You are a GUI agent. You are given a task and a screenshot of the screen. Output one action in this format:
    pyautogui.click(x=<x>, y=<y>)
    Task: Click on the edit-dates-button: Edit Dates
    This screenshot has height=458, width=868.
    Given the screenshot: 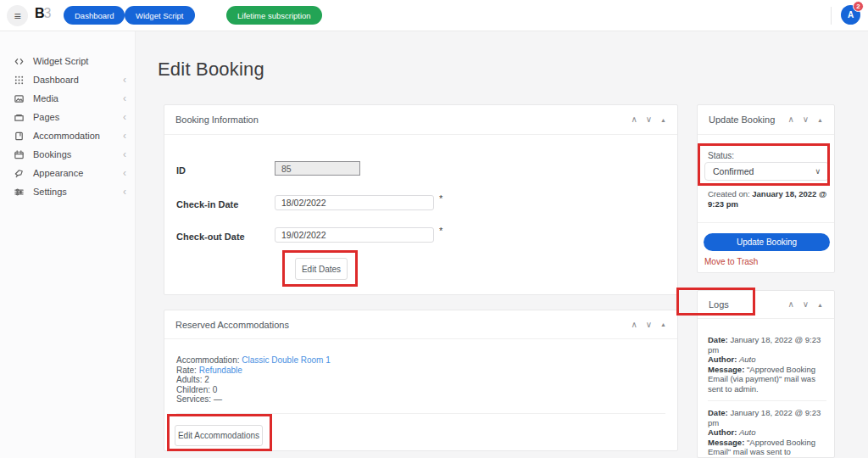 What is the action you would take?
    pyautogui.click(x=321, y=269)
    